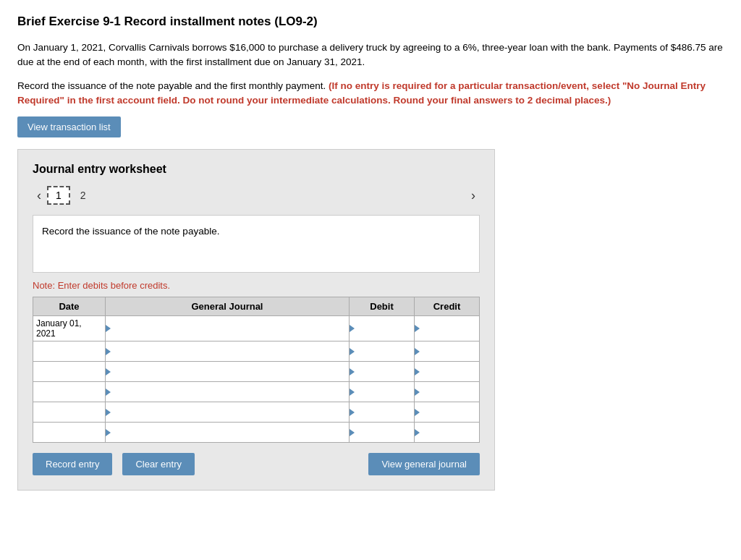  What do you see at coordinates (69, 328) in the screenshot?
I see `date-cell-0: January 01, 2021` at bounding box center [69, 328].